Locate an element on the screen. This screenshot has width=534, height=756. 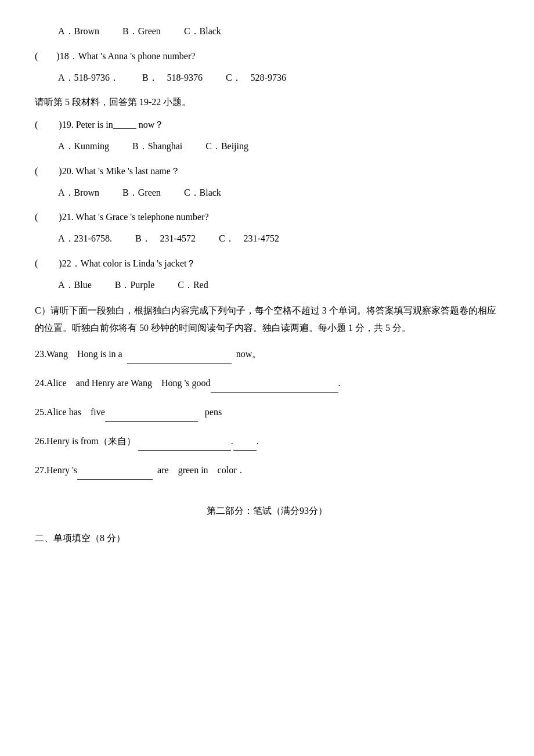
q21-option-b: B． 231-4572 is located at coordinates (165, 239).